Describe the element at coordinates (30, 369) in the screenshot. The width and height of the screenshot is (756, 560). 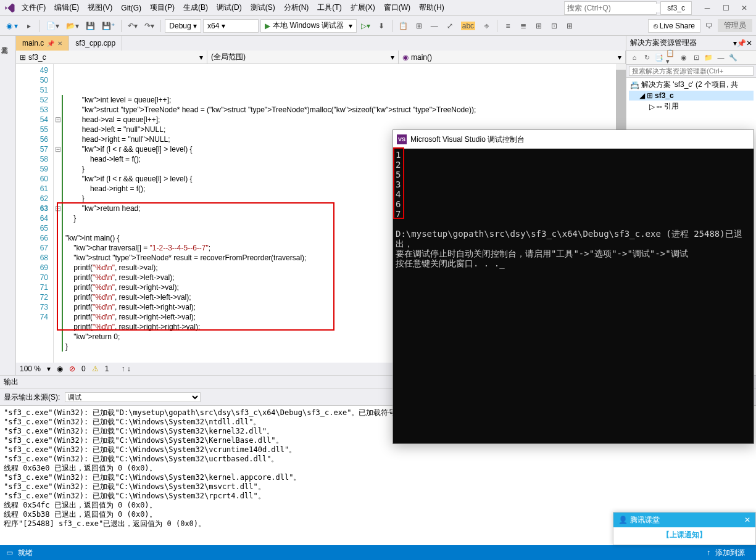
I see `zoom-level: 100 %` at that location.